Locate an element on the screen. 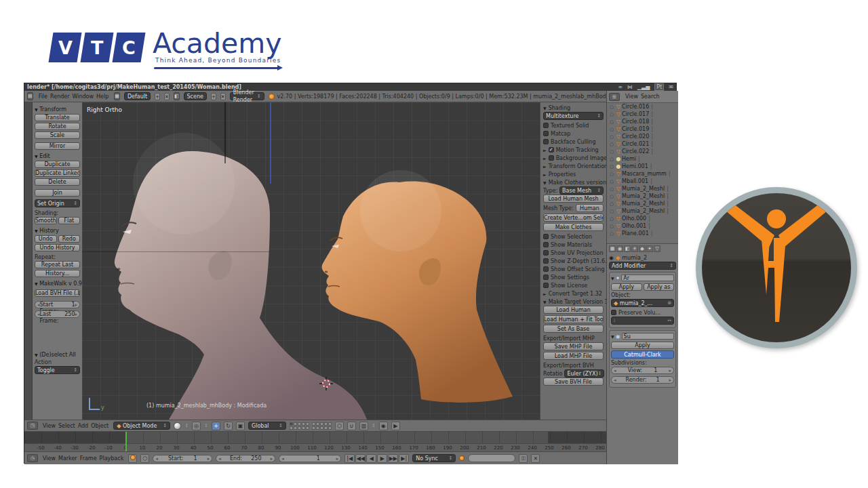 The height and width of the screenshot is (488, 868). action-select: Toggle↕ is located at coordinates (57, 370).